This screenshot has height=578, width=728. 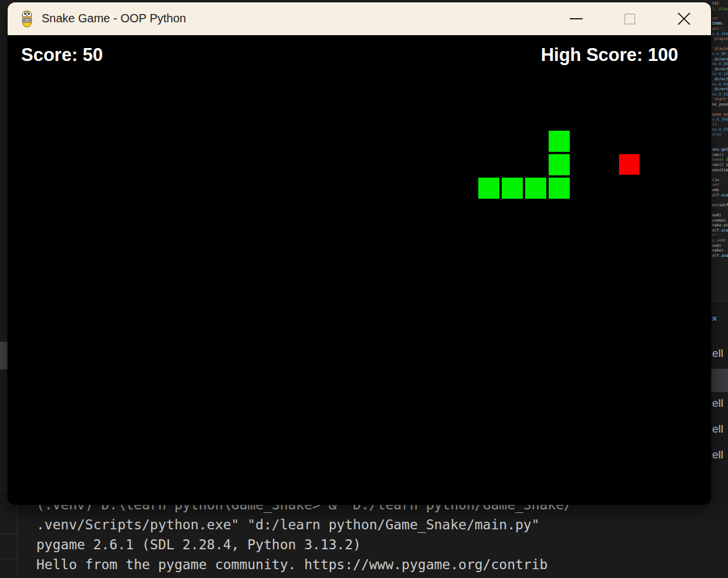 I want to click on vscode-left-edge, so click(x=4, y=289).